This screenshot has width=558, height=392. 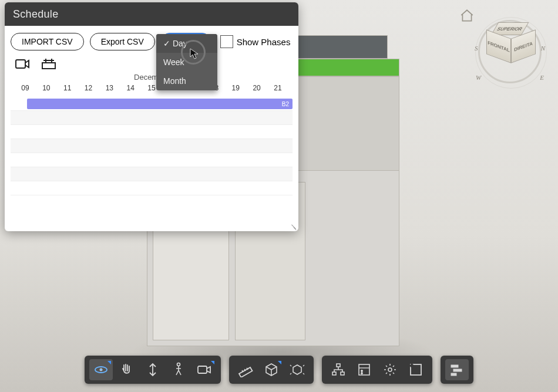 I want to click on day-tick: 09, so click(x=25, y=88).